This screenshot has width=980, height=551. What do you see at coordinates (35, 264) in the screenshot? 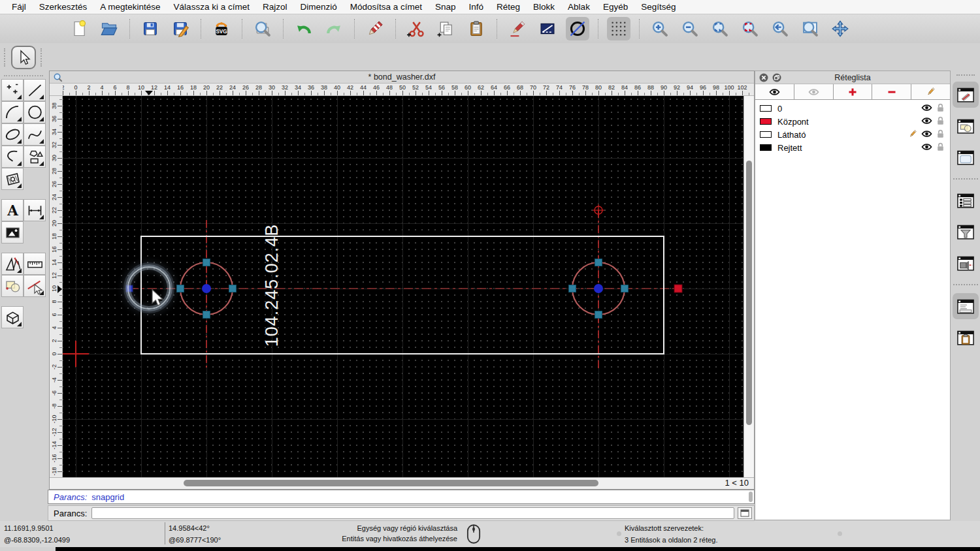
I see `tool-measure-button` at bounding box center [35, 264].